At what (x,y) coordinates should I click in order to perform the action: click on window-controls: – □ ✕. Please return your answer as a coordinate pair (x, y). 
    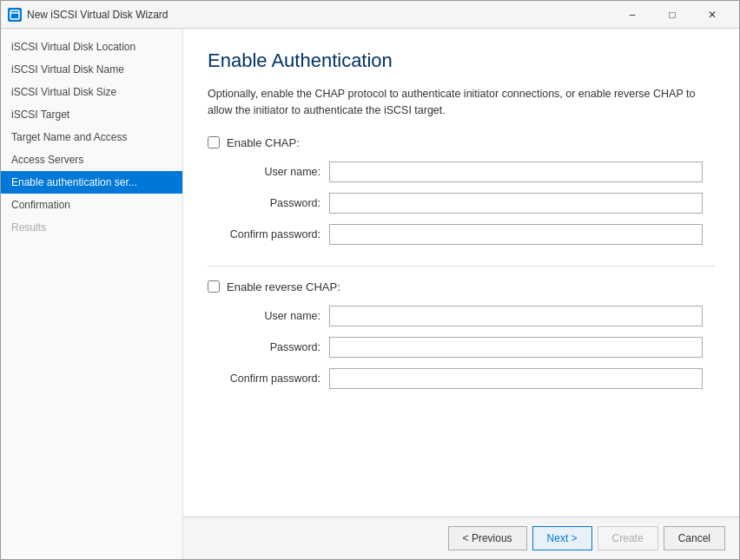
    Looking at the image, I should click on (672, 15).